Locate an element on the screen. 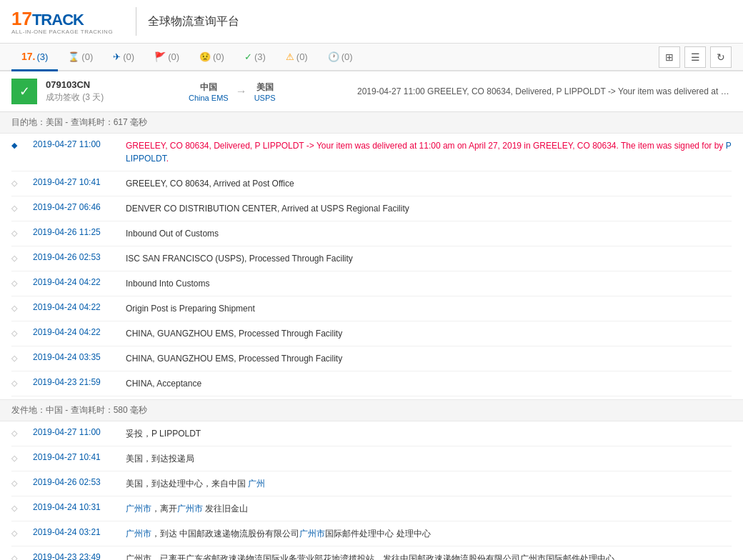  tab-failed: 😟 (0) is located at coordinates (211, 58).